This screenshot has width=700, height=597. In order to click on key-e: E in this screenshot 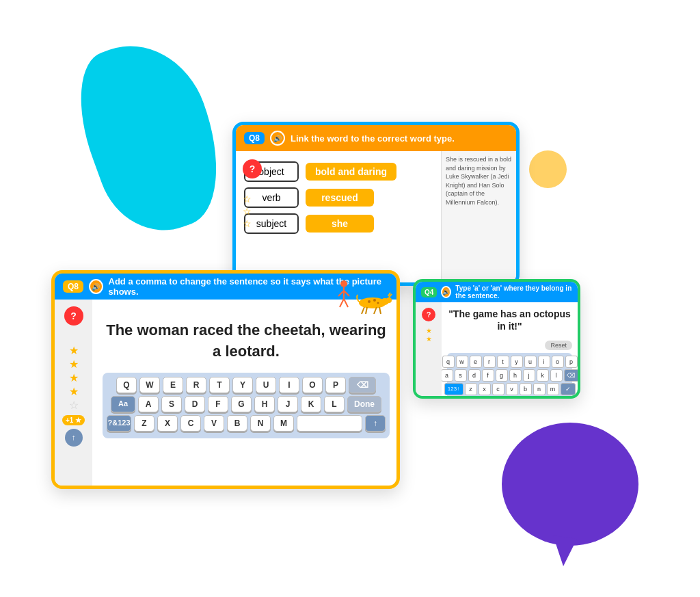, I will do `click(173, 385)`.